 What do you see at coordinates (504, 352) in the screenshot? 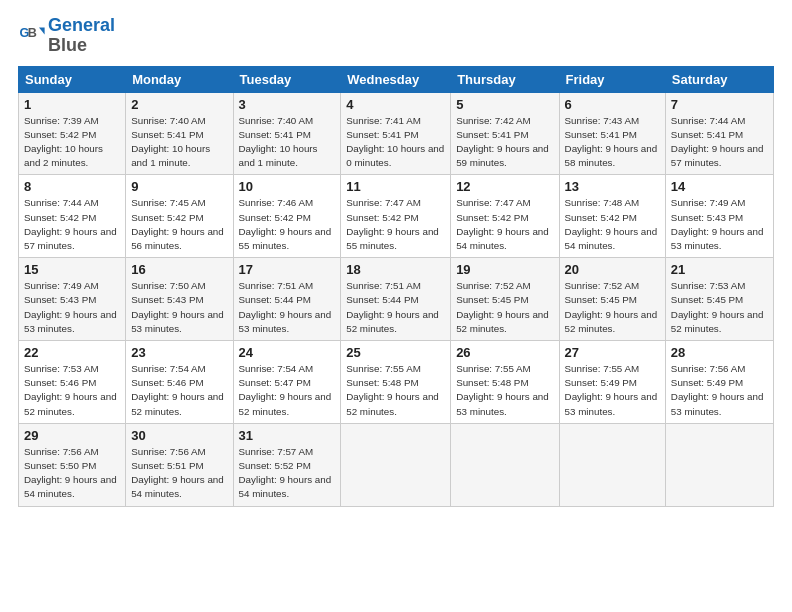
I see `day-number: 26` at bounding box center [504, 352].